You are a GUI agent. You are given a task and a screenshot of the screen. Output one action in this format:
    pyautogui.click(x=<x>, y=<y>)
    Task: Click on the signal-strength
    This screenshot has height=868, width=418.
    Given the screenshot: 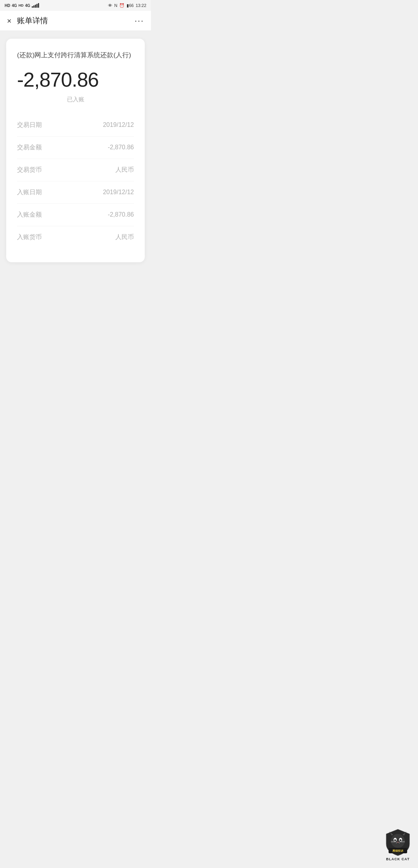 What is the action you would take?
    pyautogui.click(x=36, y=5)
    